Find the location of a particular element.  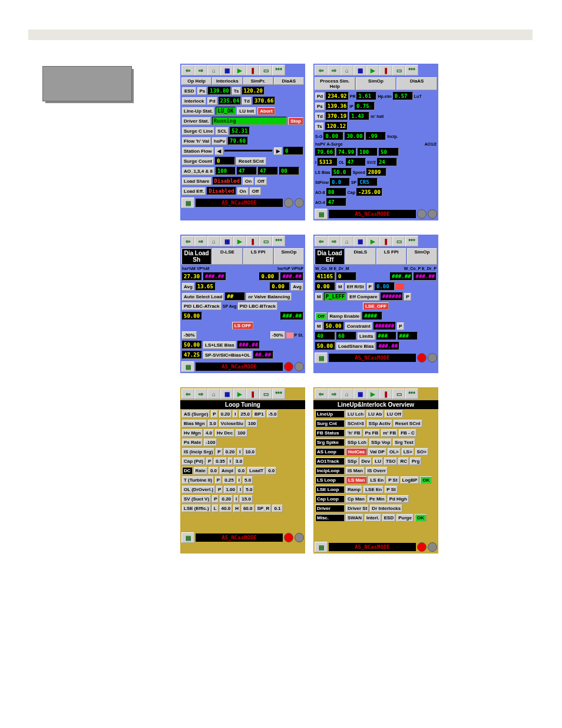

status-cell: FB - C is located at coordinates (408, 433).